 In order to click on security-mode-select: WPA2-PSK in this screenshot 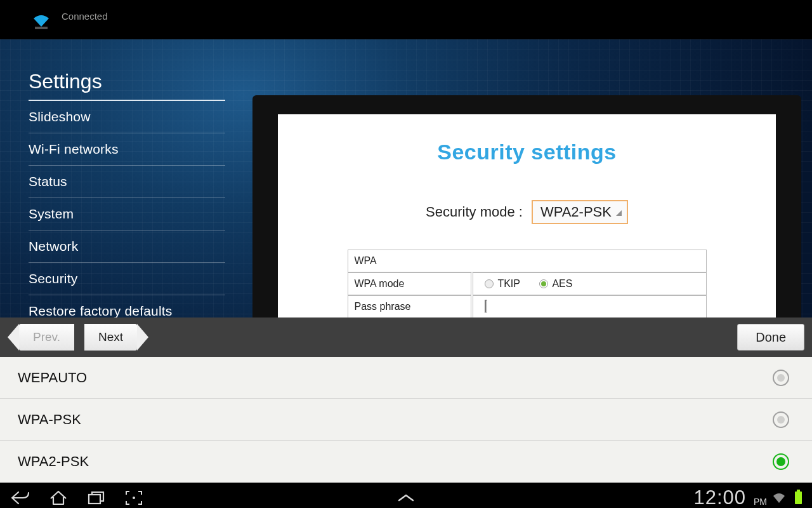, I will do `click(580, 212)`.